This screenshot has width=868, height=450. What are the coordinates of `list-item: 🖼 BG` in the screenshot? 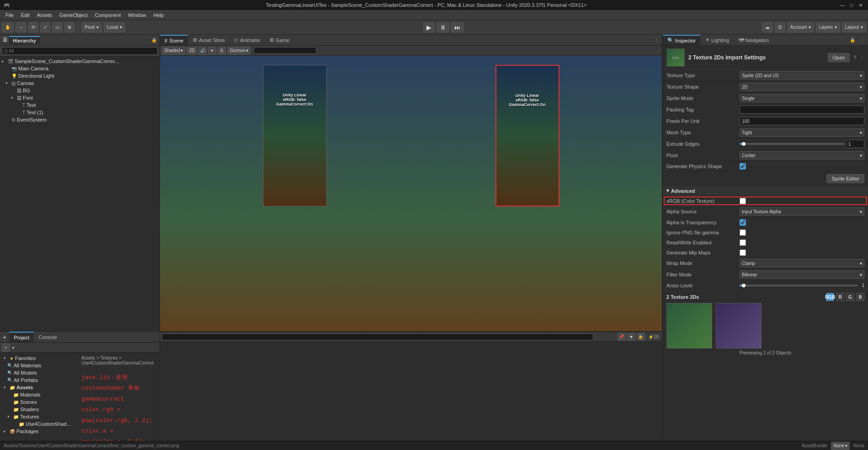 It's located at (80, 90).